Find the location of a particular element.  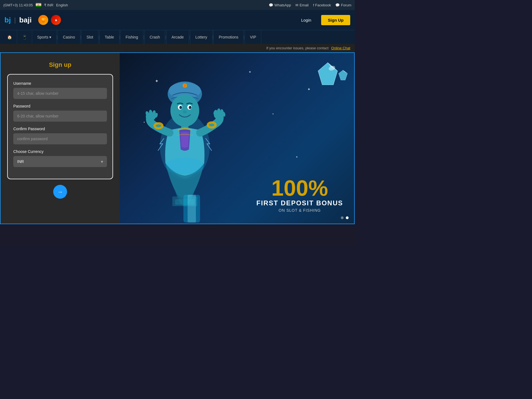

login-button: Login is located at coordinates (306, 20).